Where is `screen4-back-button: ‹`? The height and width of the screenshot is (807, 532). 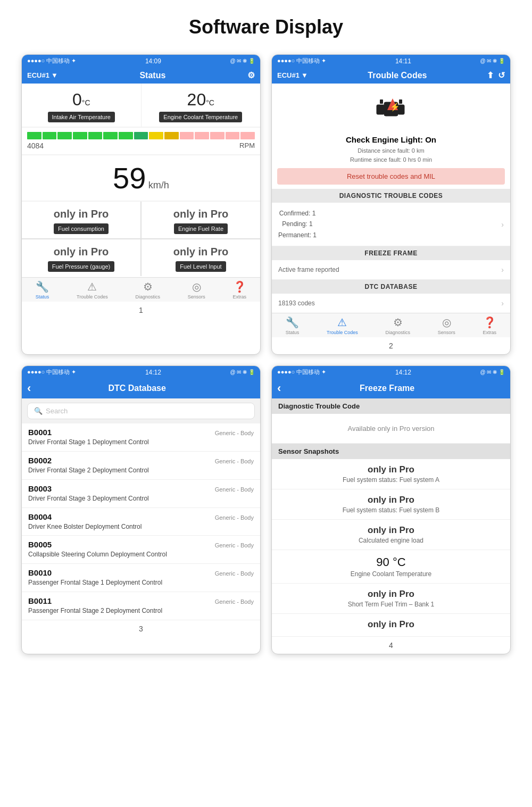 screen4-back-button: ‹ is located at coordinates (279, 388).